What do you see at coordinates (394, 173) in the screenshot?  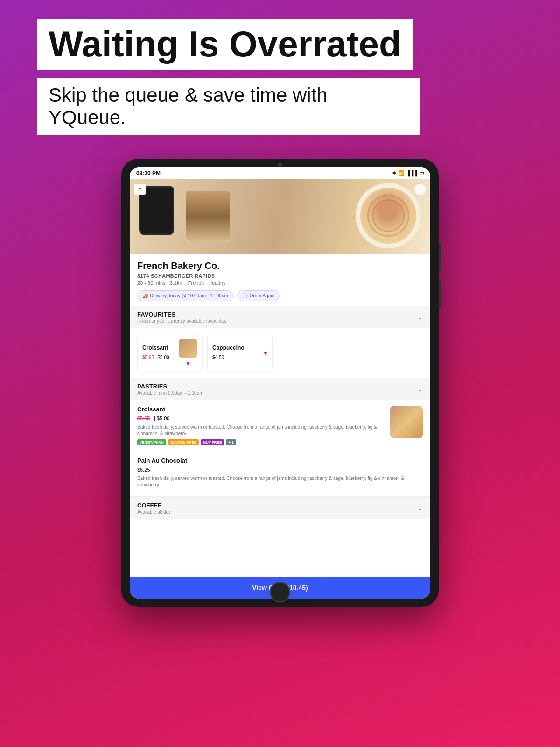 I see `bluetooth-icon: ∗` at bounding box center [394, 173].